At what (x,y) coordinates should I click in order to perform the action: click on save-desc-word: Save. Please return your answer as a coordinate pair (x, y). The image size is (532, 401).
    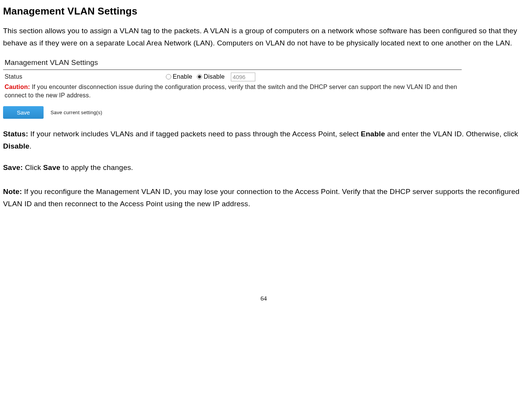
    Looking at the image, I should click on (52, 167).